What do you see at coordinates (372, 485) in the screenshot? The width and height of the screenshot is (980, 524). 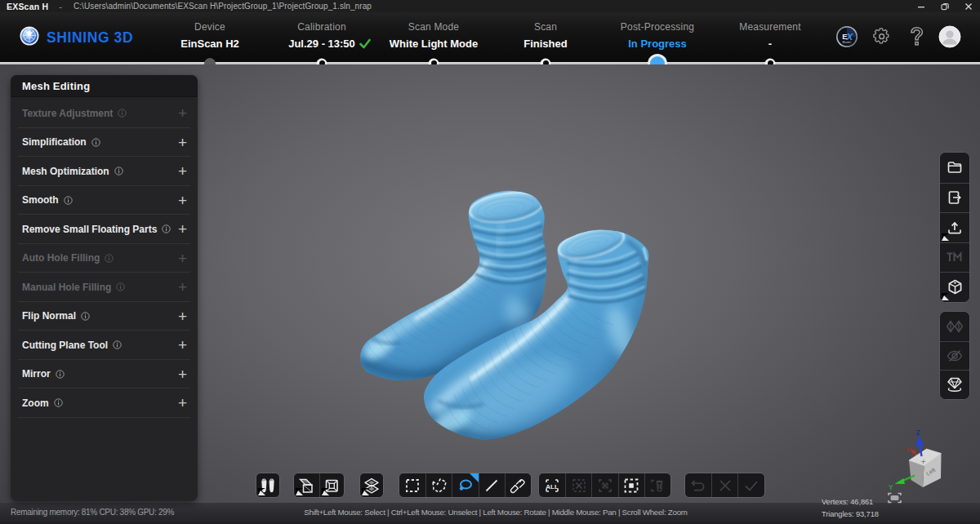 I see `tool-layers` at bounding box center [372, 485].